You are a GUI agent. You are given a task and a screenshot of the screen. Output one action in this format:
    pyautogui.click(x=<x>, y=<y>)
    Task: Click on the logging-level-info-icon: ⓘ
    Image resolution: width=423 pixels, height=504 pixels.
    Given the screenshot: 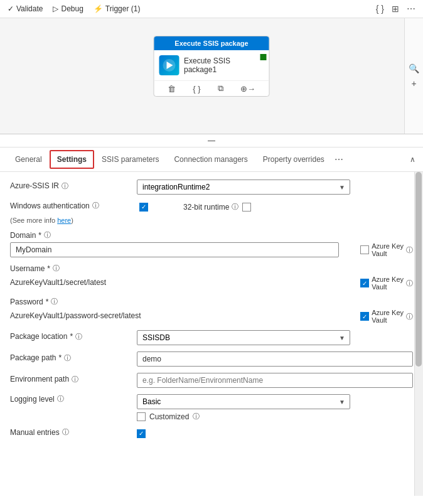 What is the action you would take?
    pyautogui.click(x=60, y=399)
    